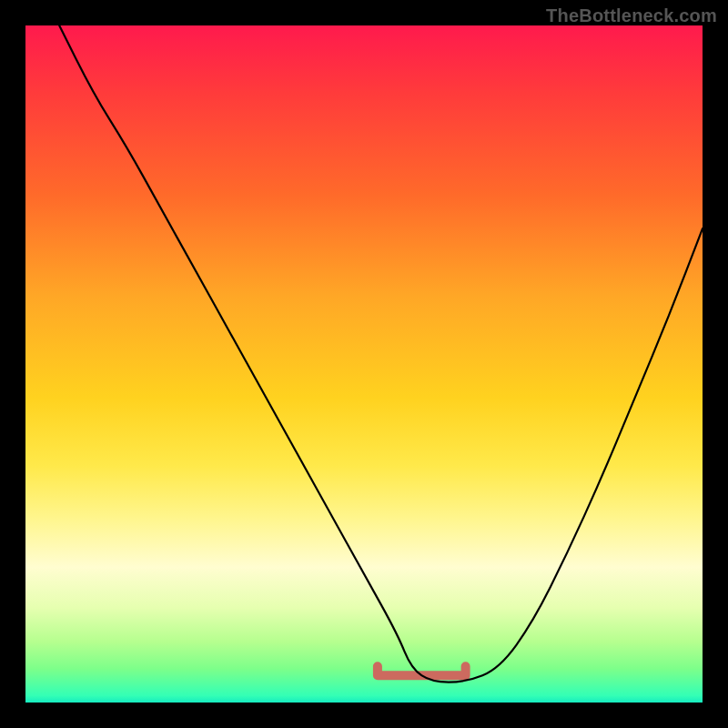  I want to click on optimal-region-marker, so click(422, 671).